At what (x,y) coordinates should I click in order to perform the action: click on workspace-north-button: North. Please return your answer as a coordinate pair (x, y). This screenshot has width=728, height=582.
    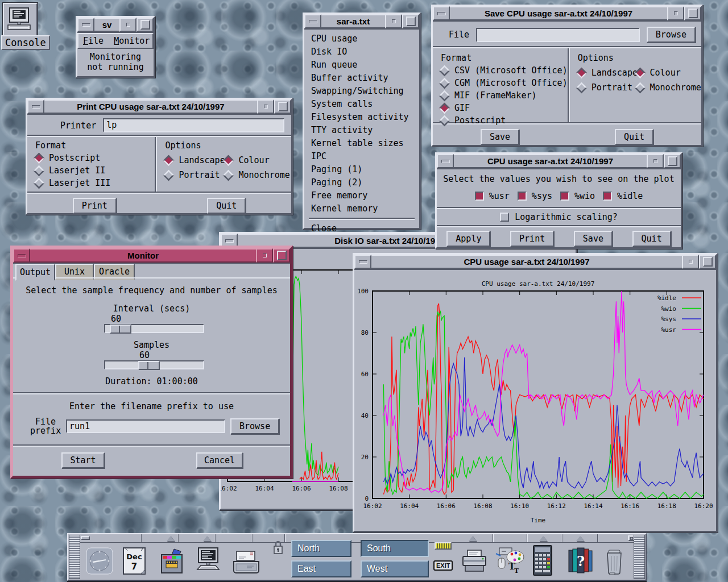
    Looking at the image, I should click on (321, 548).